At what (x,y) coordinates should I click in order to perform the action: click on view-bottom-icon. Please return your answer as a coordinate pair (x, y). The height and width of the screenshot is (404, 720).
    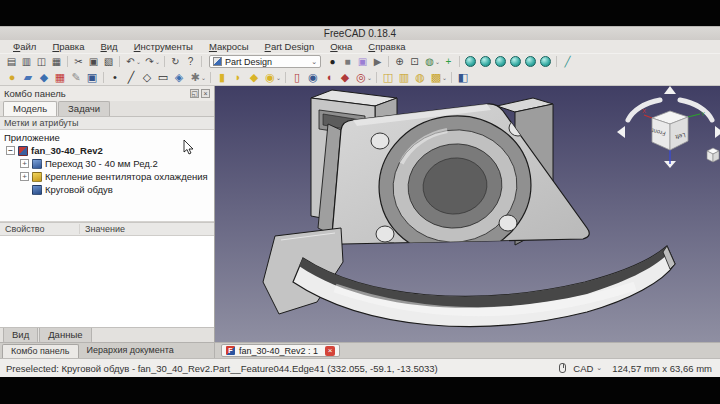
    Looking at the image, I should click on (546, 62).